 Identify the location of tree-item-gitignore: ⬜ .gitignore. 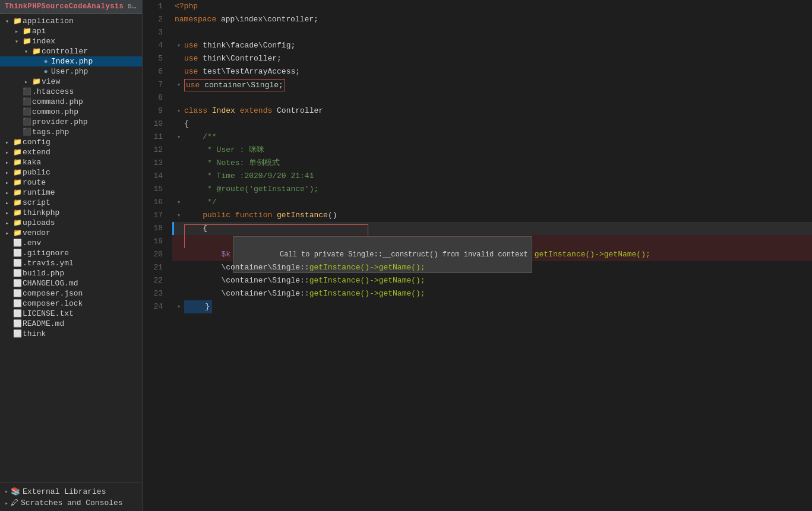
(71, 253).